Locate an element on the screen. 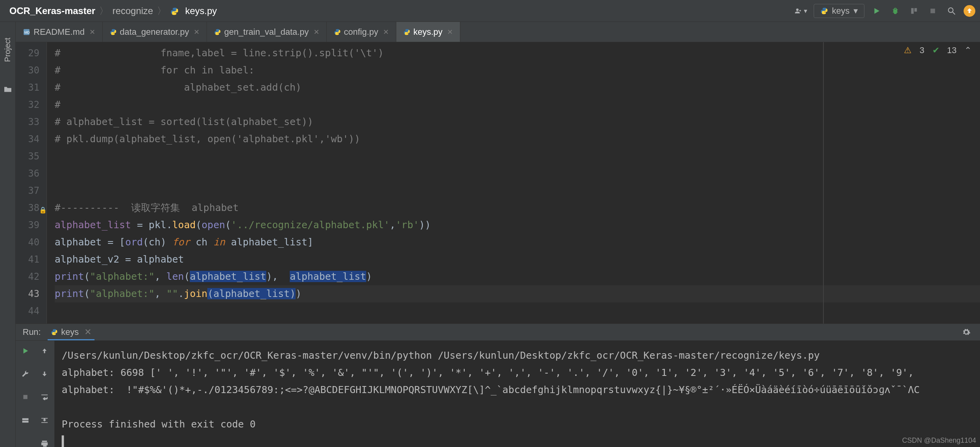 Image resolution: width=980 pixels, height=447 pixels. tab-readme: MD README.md ✕ is located at coordinates (59, 32).